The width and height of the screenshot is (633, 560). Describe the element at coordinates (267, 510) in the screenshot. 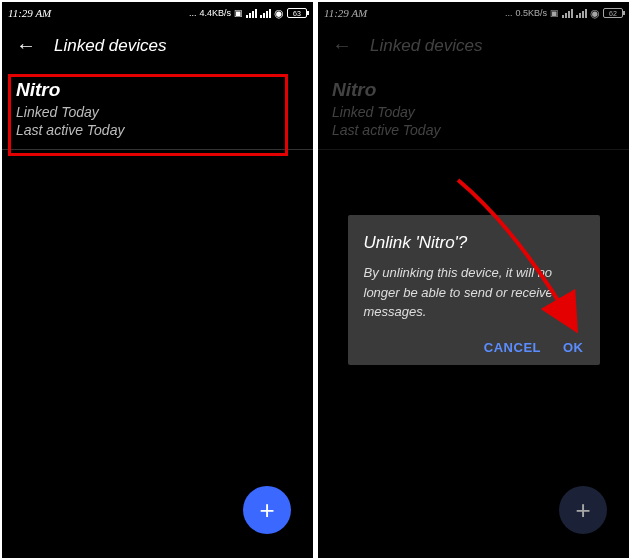

I see `add-device-fab: +` at that location.